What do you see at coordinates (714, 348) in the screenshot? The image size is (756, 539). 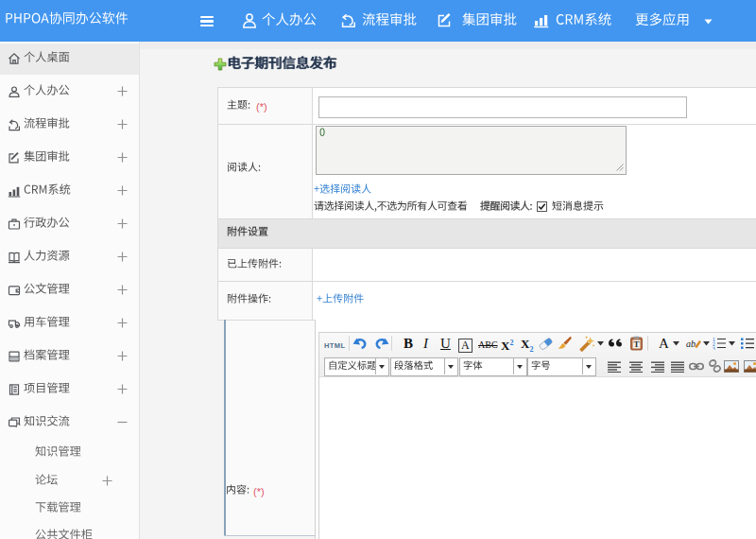 I see `svg-text: 3` at bounding box center [714, 348].